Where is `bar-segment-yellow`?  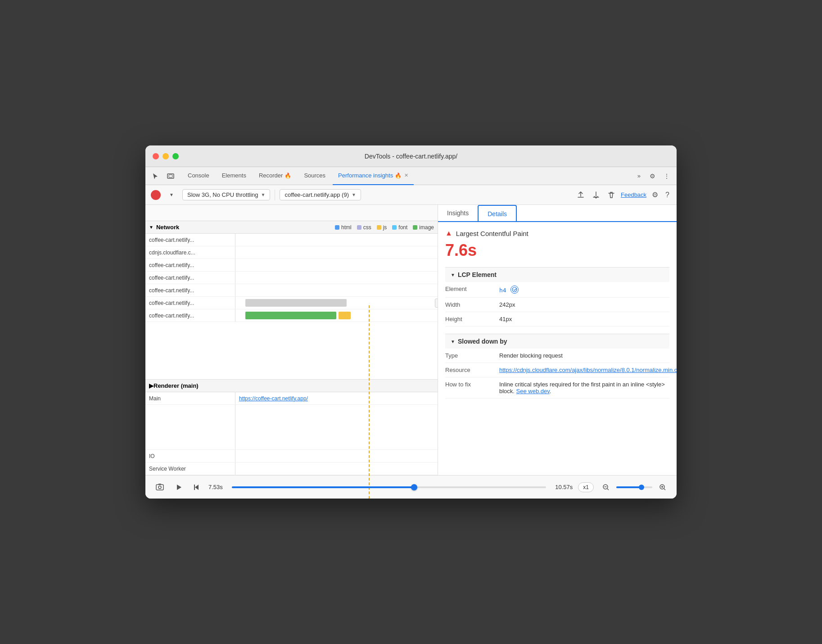
bar-segment-yellow is located at coordinates (345, 315).